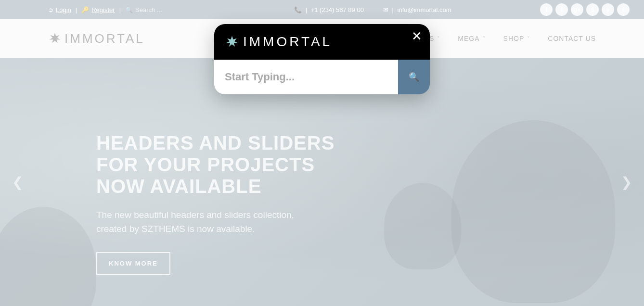 The width and height of the screenshot is (644, 306). What do you see at coordinates (232, 42) in the screenshot?
I see `leaf-icon` at bounding box center [232, 42].